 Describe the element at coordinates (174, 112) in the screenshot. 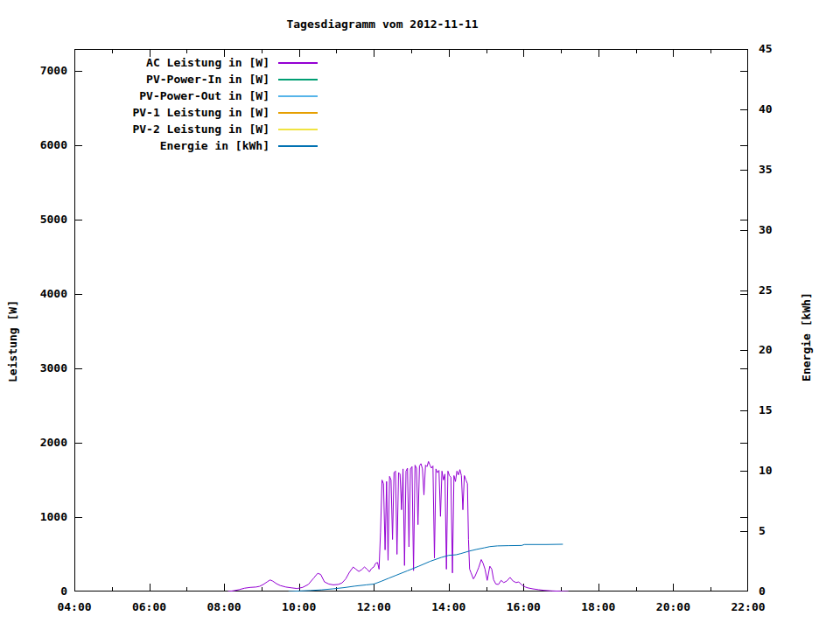

I see `legend-label: PV-1 Leistung in [W]` at that location.